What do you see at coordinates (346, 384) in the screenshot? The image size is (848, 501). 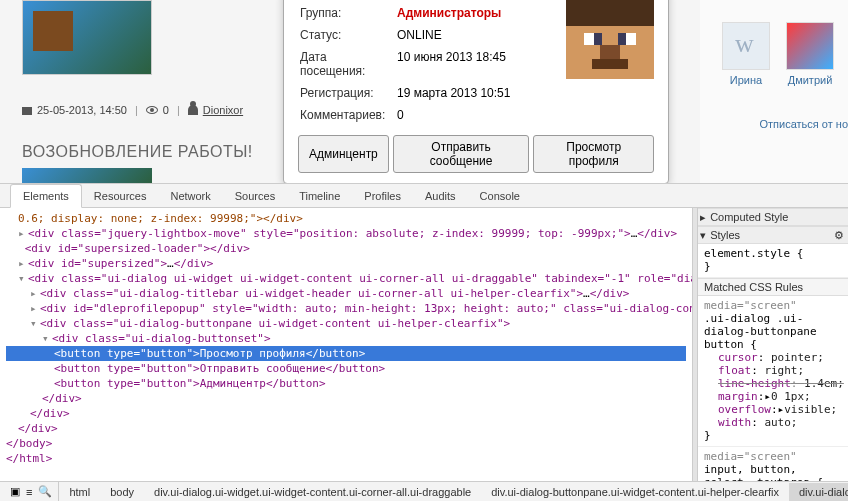 I see `dom-line: <button type="button">Админцентр</button…` at bounding box center [346, 384].